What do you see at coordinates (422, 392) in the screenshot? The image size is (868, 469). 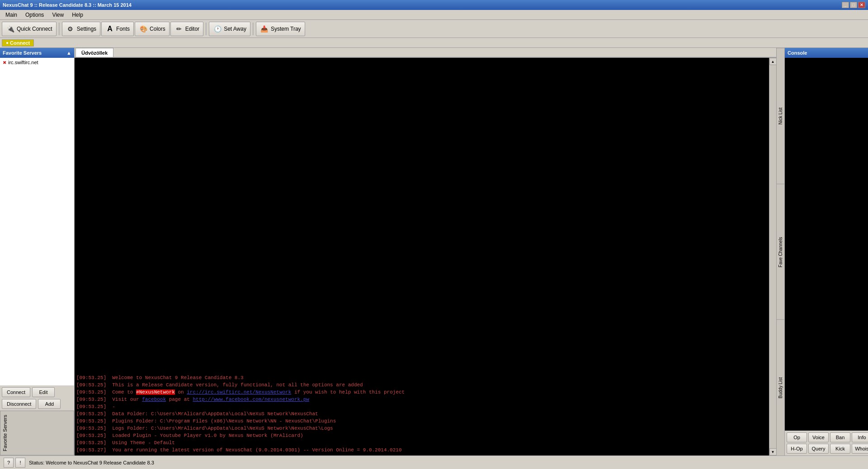 I see `chat-line-3: [09:53.25] Come to #NexusNetwork on irc:…` at bounding box center [422, 392].